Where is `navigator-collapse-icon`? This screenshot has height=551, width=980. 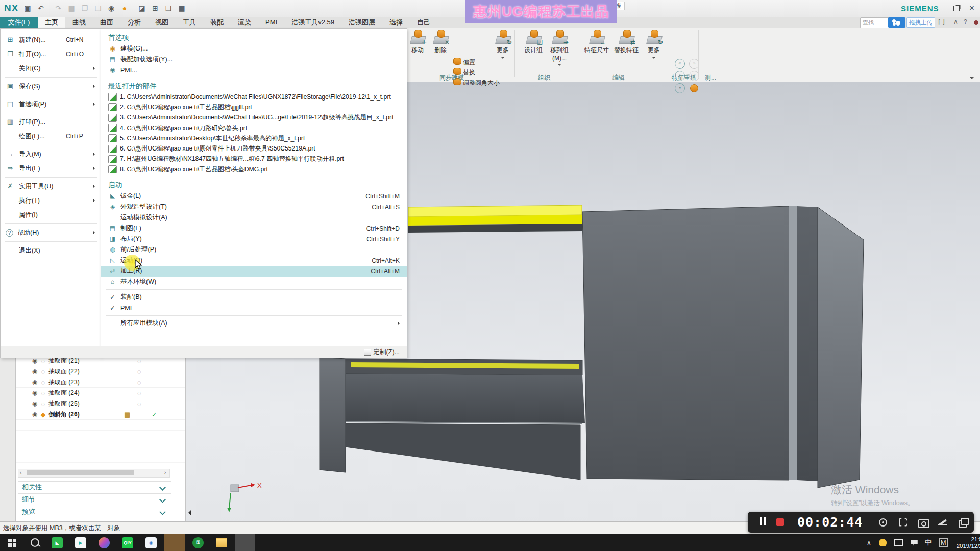
navigator-collapse-icon is located at coordinates (188, 513).